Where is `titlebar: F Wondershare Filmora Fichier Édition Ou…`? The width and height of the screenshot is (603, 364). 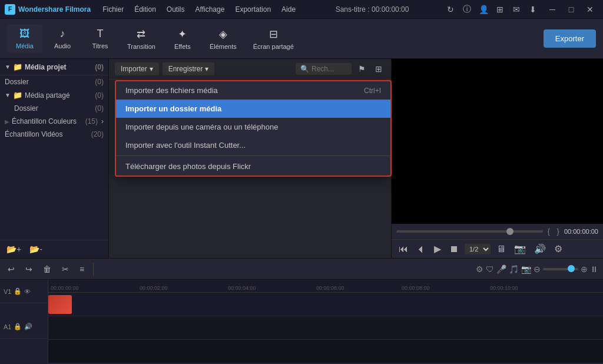 titlebar: F Wondershare Filmora Fichier Édition Ou… is located at coordinates (302, 9).